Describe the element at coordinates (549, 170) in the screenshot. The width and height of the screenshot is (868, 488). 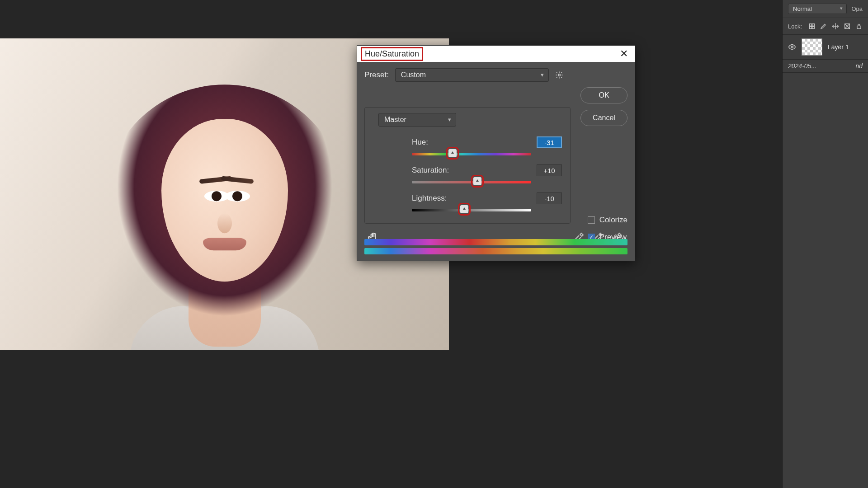
I see `saturation-input` at that location.